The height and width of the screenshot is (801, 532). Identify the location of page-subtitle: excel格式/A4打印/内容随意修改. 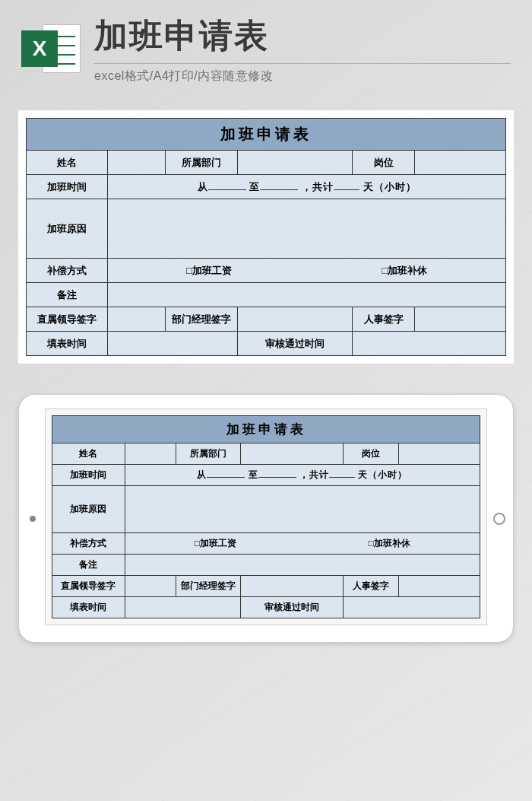
(302, 74).